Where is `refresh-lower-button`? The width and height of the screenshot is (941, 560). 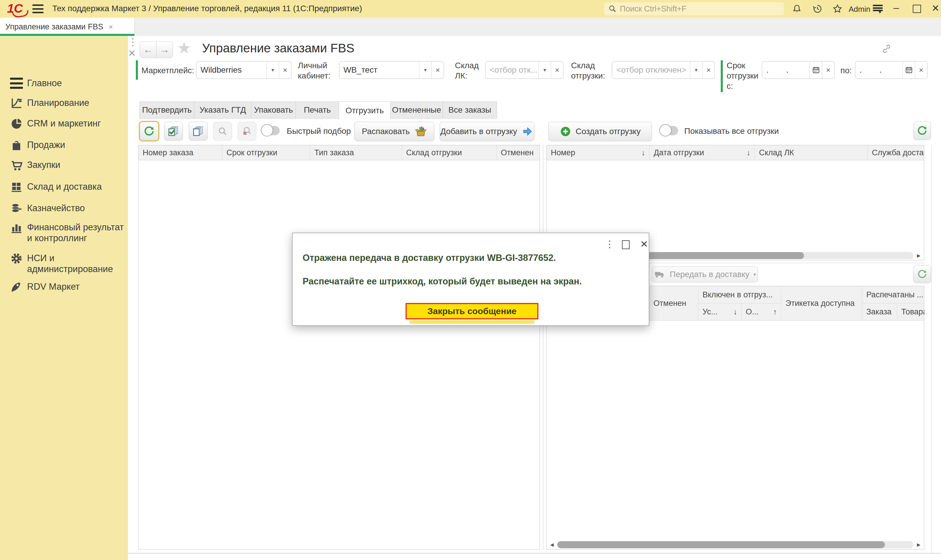
refresh-lower-button is located at coordinates (922, 274).